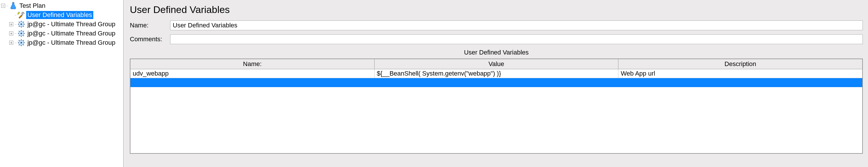  I want to click on table-header-row: Name: Value Description, so click(496, 64).